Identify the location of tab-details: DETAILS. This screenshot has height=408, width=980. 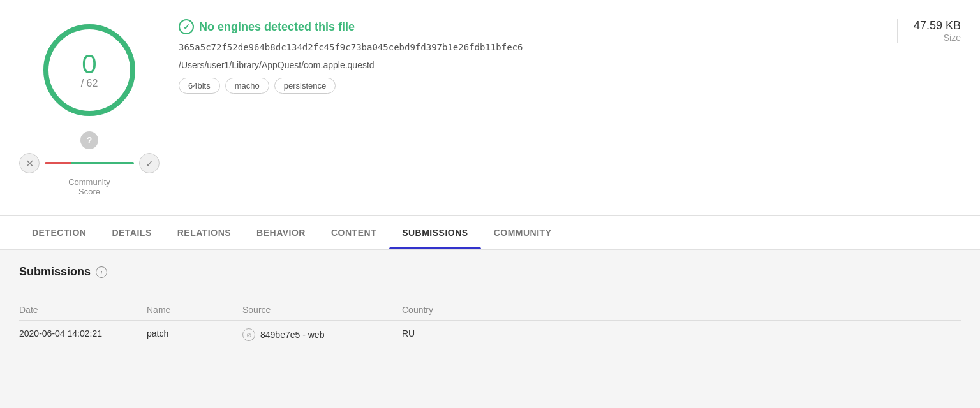
(131, 233).